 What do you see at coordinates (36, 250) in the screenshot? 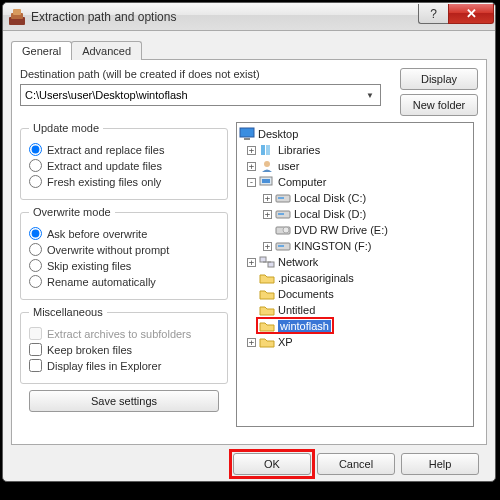
I see `radio-overwrite-noprompt` at bounding box center [36, 250].